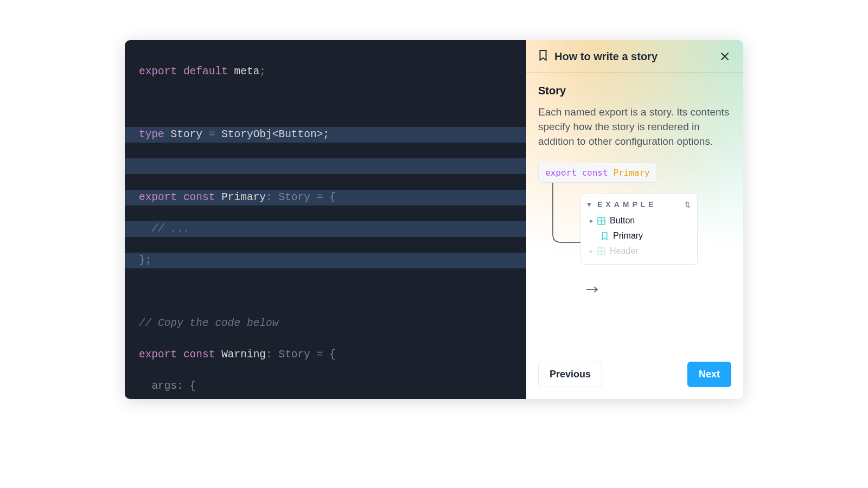  Describe the element at coordinates (725, 56) in the screenshot. I see `close-button` at that location.